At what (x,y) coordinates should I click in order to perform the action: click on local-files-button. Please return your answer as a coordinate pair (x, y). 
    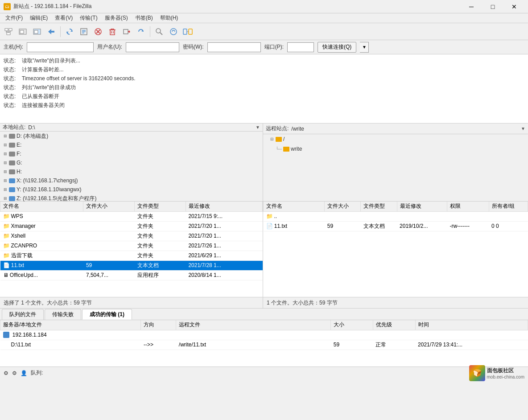
    Looking at the image, I should click on (23, 32).